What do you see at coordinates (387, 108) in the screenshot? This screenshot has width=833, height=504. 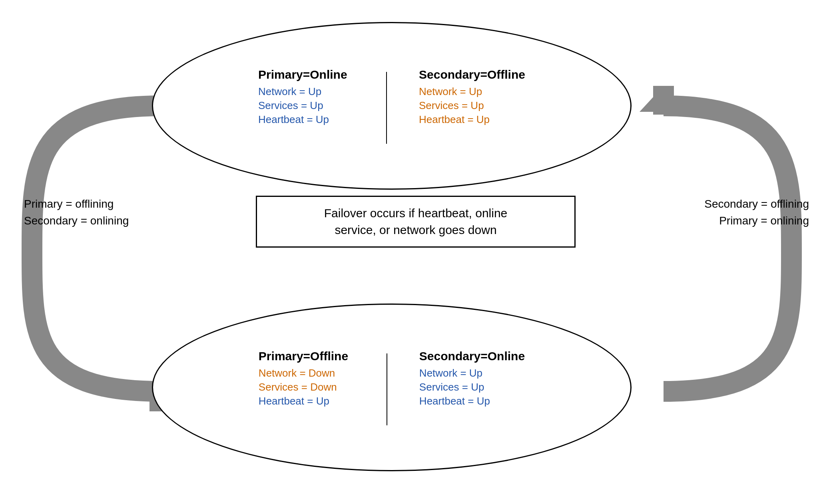 I see `top-divider` at bounding box center [387, 108].